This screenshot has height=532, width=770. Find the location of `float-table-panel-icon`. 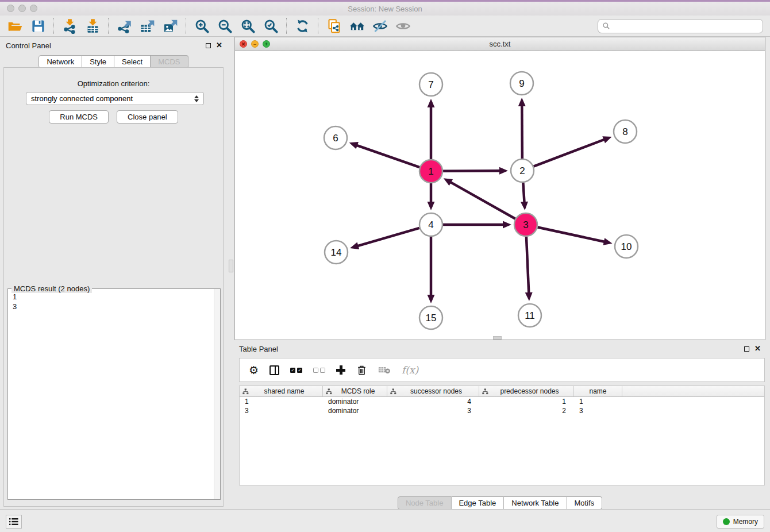

float-table-panel-icon is located at coordinates (747, 349).